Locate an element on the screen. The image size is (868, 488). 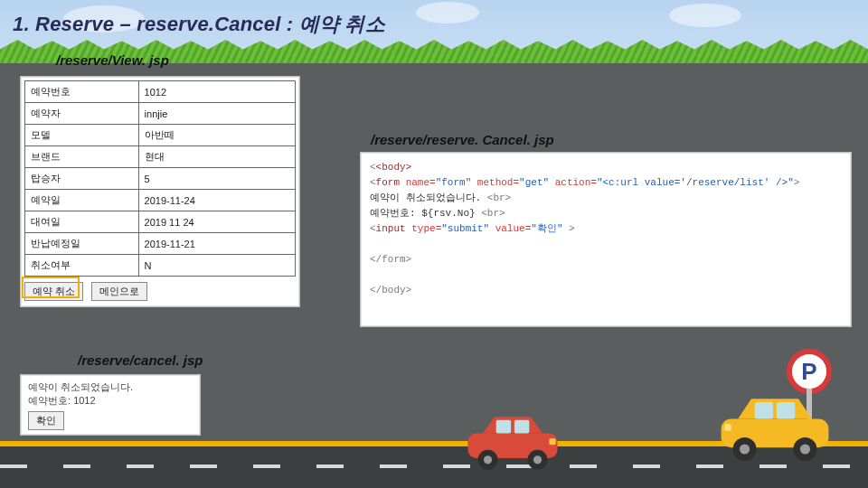
code-attr: type= is located at coordinates (427, 229).